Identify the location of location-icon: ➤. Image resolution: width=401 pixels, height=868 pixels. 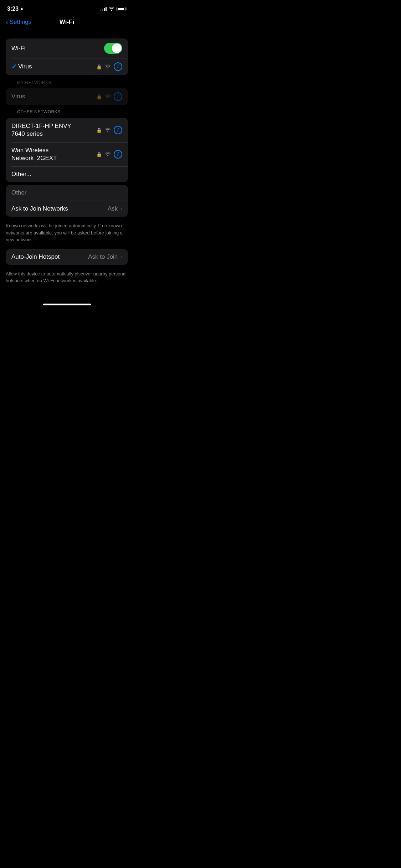
(22, 9).